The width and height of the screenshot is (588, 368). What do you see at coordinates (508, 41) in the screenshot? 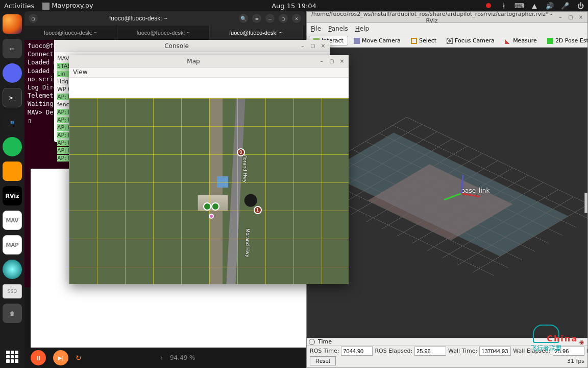
I see `measure-icon` at bounding box center [508, 41].